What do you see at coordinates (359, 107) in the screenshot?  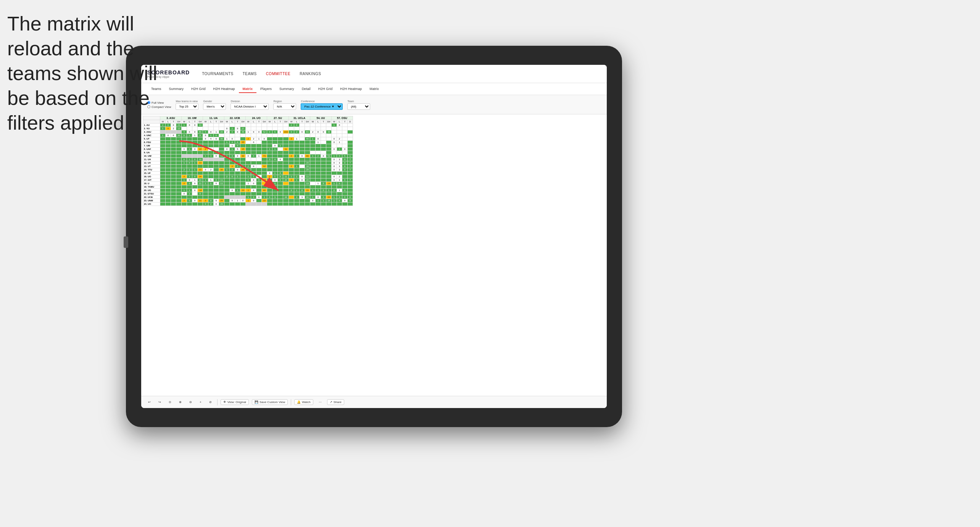 I see `team-select: (All)` at bounding box center [359, 107].